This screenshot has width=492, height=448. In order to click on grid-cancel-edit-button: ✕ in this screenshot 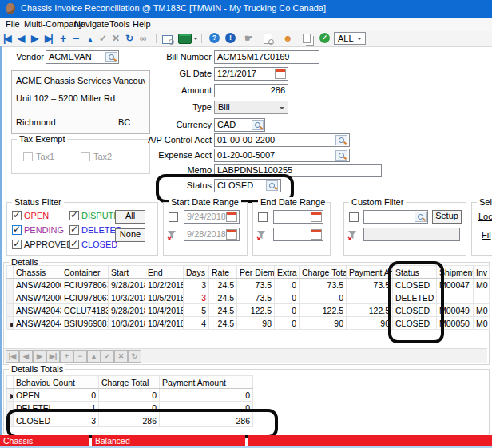, I will do `click(121, 356)`.